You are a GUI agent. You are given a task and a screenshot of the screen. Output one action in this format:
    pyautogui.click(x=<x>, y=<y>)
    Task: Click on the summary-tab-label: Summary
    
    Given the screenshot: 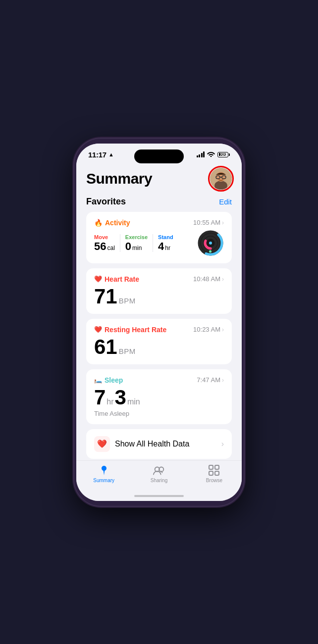 What is the action you would take?
    pyautogui.click(x=104, y=480)
    